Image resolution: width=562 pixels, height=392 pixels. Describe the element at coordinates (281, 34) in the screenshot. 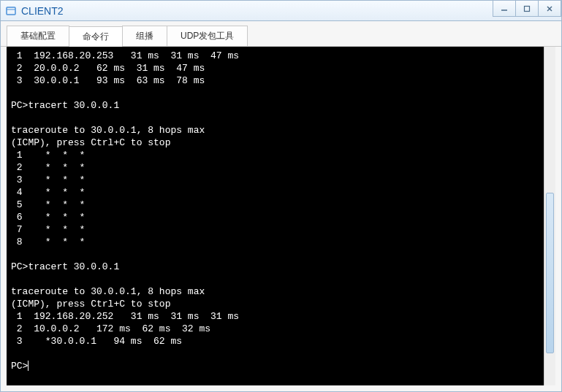

I see `tab-bar: 基础配置 命令行 组播 UDP发包工具` at that location.